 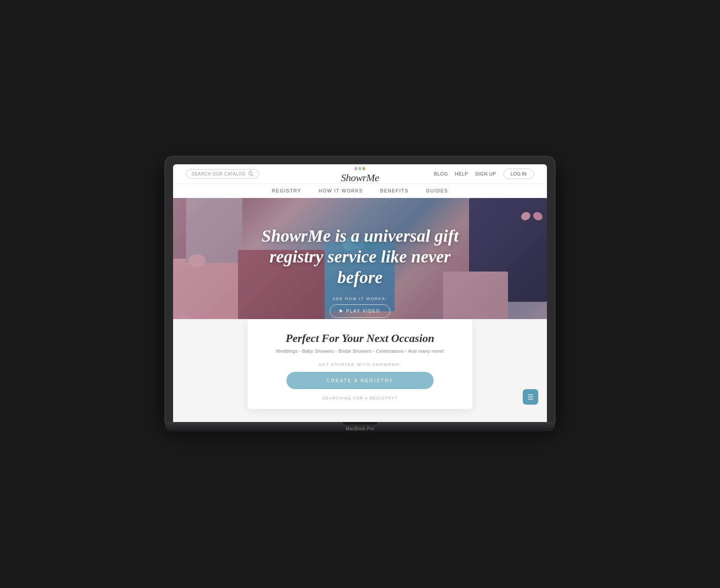 I want to click on see-how-label: SEE HOW IT WORKS:, so click(x=360, y=299).